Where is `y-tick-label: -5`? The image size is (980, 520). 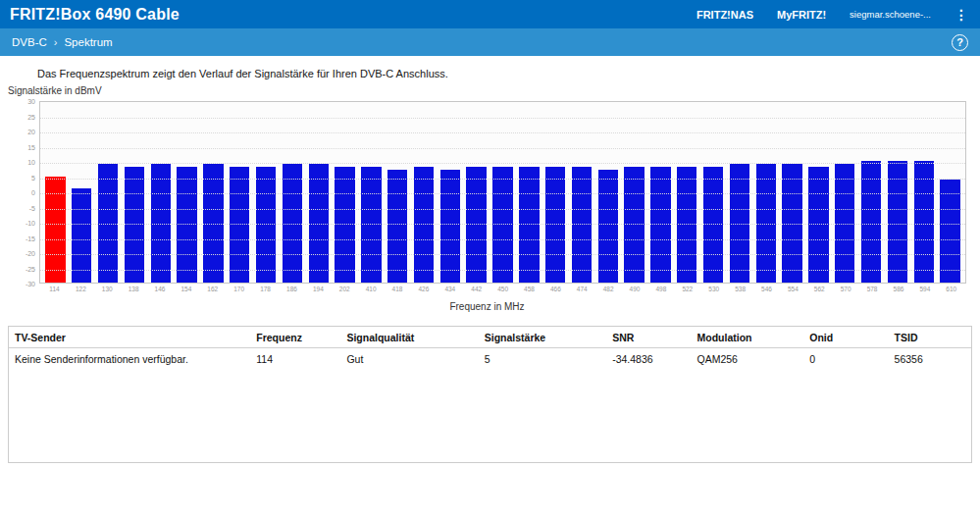 y-tick-label: -5 is located at coordinates (22, 208).